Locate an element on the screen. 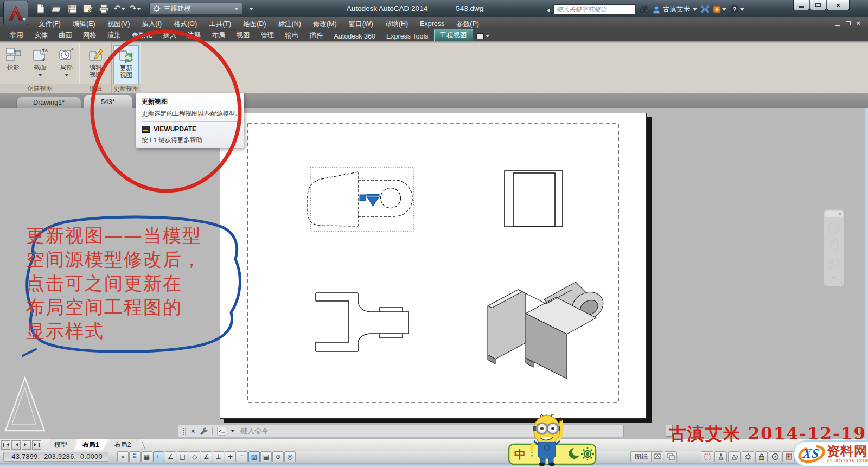  tab-mesh: 网格 is located at coordinates (90, 35).